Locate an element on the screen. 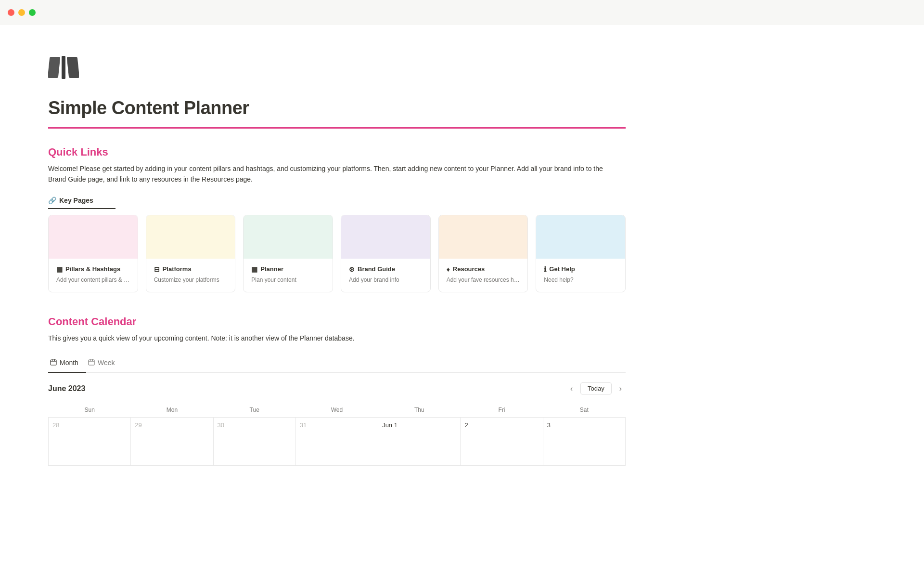  page-title: Simple Content Planner is located at coordinates (337, 108).